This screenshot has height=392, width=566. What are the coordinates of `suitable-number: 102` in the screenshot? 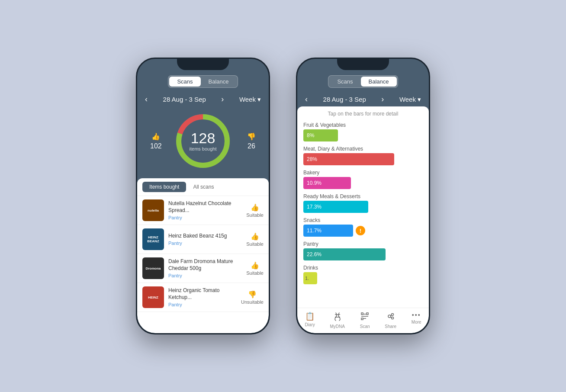 It's located at (156, 146).